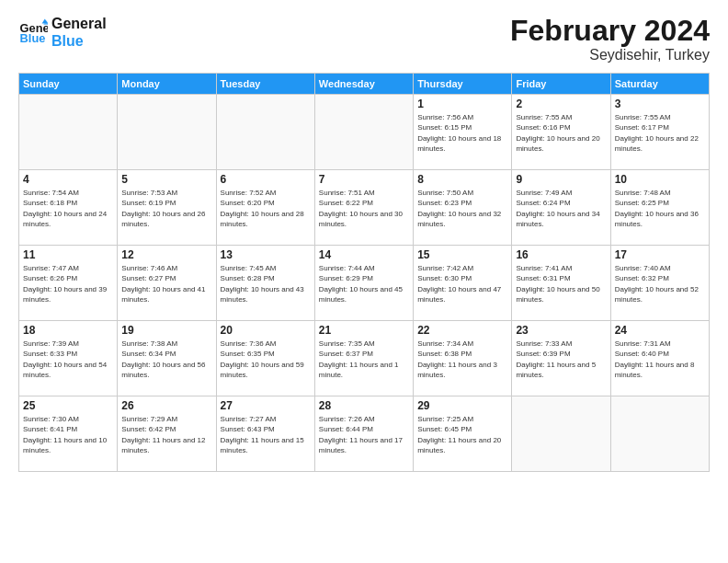  Describe the element at coordinates (462, 104) in the screenshot. I see `day-number: 1` at that location.